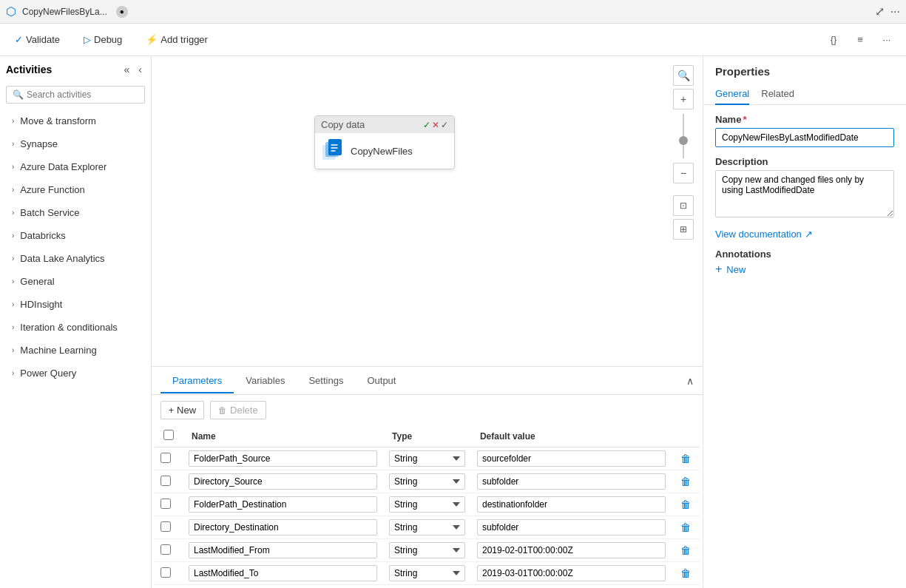 The height and width of the screenshot is (588, 906). I want to click on props-body: Name * Description Copy new and changed …, so click(805, 197).